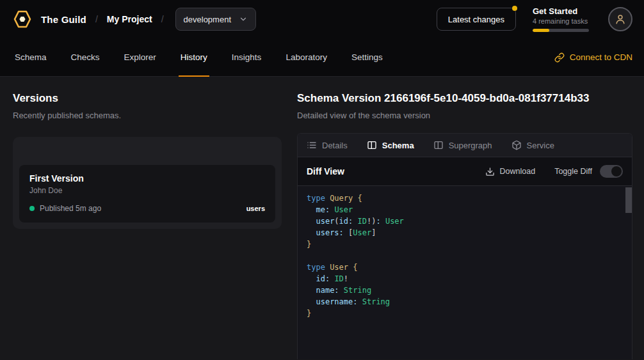  What do you see at coordinates (593, 58) in the screenshot?
I see `connect-to-cdn-button: Connect to CDN` at bounding box center [593, 58].